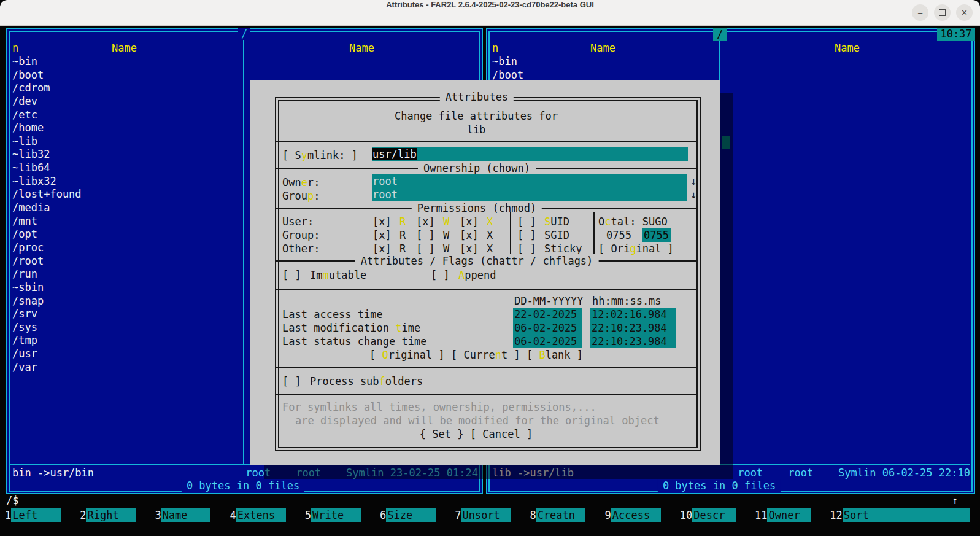 Image resolution: width=980 pixels, height=536 pixels. Describe the element at coordinates (376, 355) in the screenshot. I see `label-text: [` at that location.